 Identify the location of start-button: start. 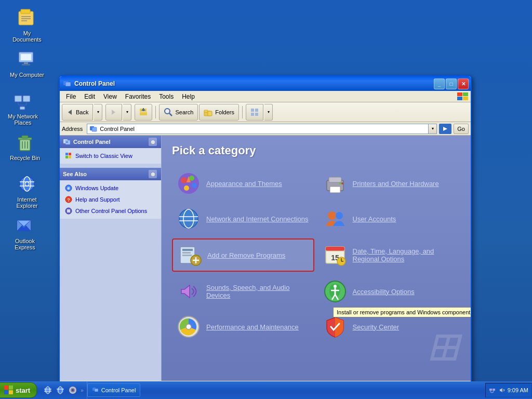
(19, 390).